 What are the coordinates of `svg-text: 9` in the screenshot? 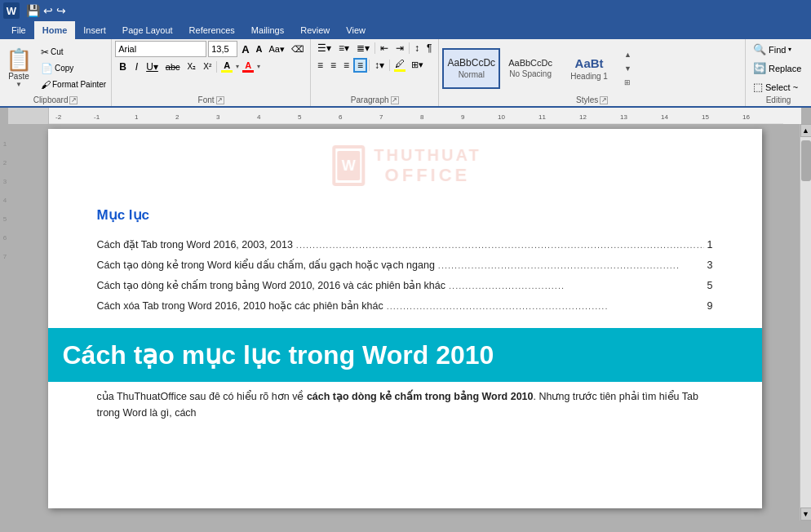 It's located at (463, 117).